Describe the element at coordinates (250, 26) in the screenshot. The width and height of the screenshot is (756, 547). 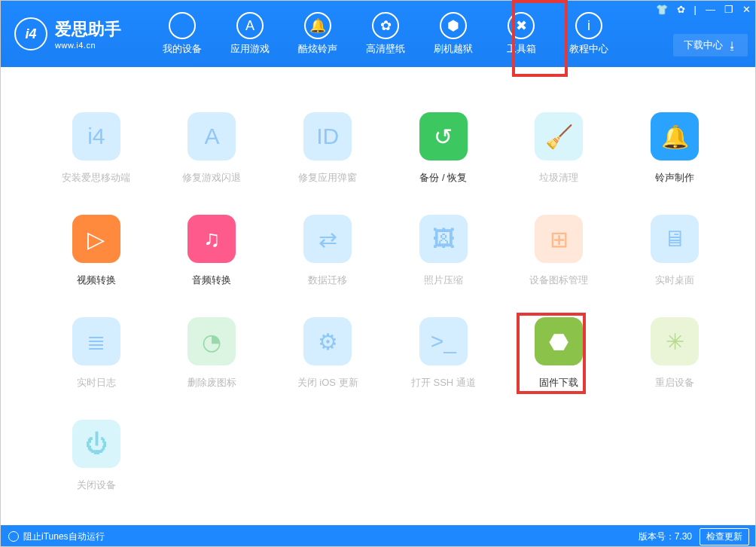
I see `apps-icon: A` at that location.